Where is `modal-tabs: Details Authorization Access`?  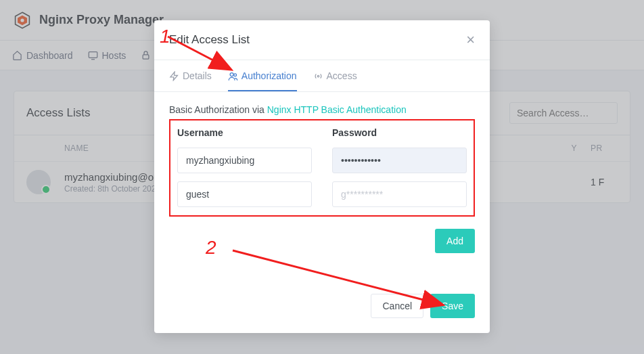
modal-tabs: Details Authorization Access is located at coordinates (322, 76).